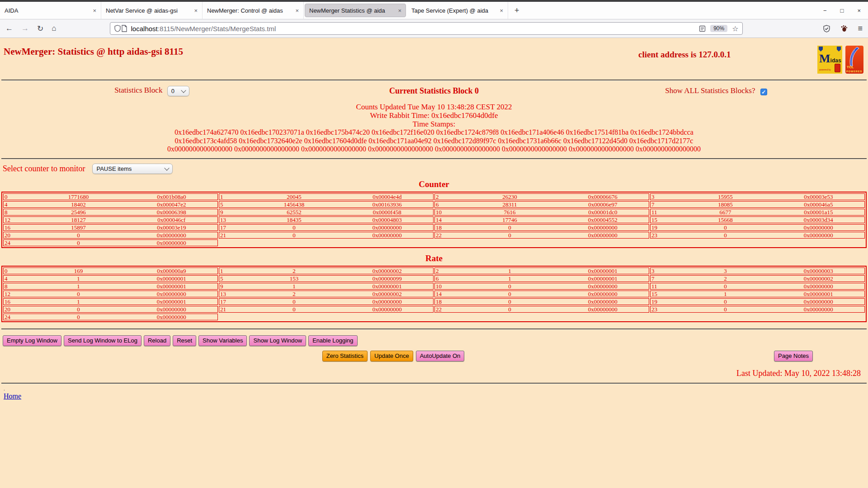 The height and width of the screenshot is (488, 868). What do you see at coordinates (114, 169) in the screenshot?
I see `monitor-selected-value: PAUSE items` at bounding box center [114, 169].